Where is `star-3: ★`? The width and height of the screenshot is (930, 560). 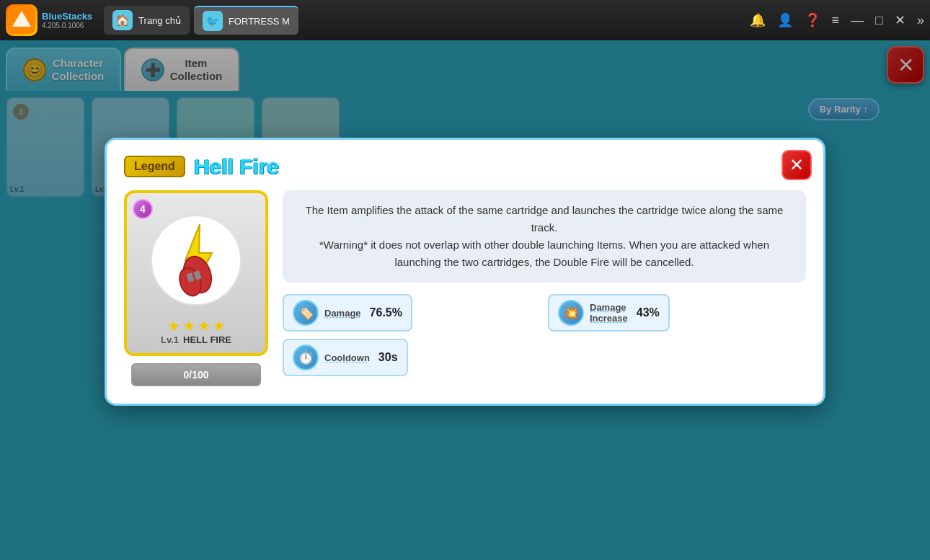 star-3: ★ is located at coordinates (204, 326).